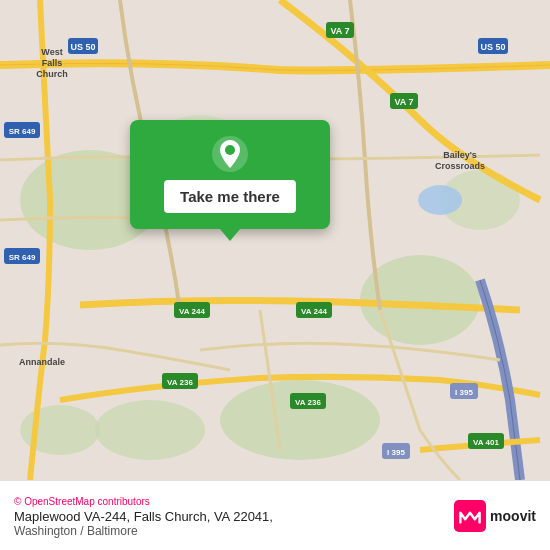  I want to click on location-info: © OpenStreetMap contributors Maplewood V…, so click(144, 516).